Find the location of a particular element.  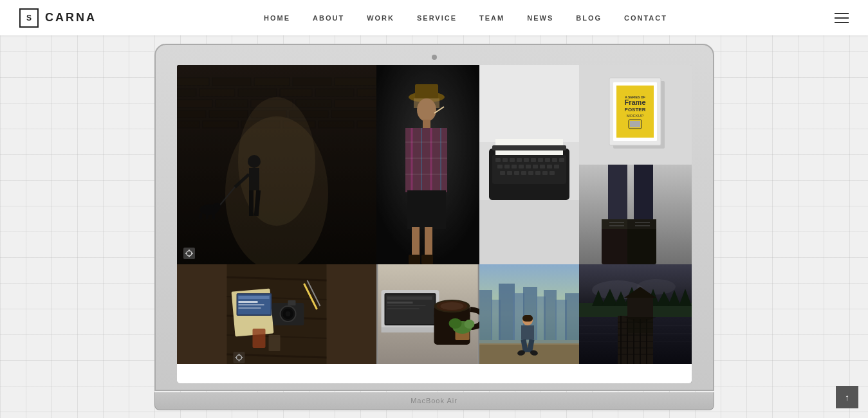

typewriter-image is located at coordinates (529, 165).